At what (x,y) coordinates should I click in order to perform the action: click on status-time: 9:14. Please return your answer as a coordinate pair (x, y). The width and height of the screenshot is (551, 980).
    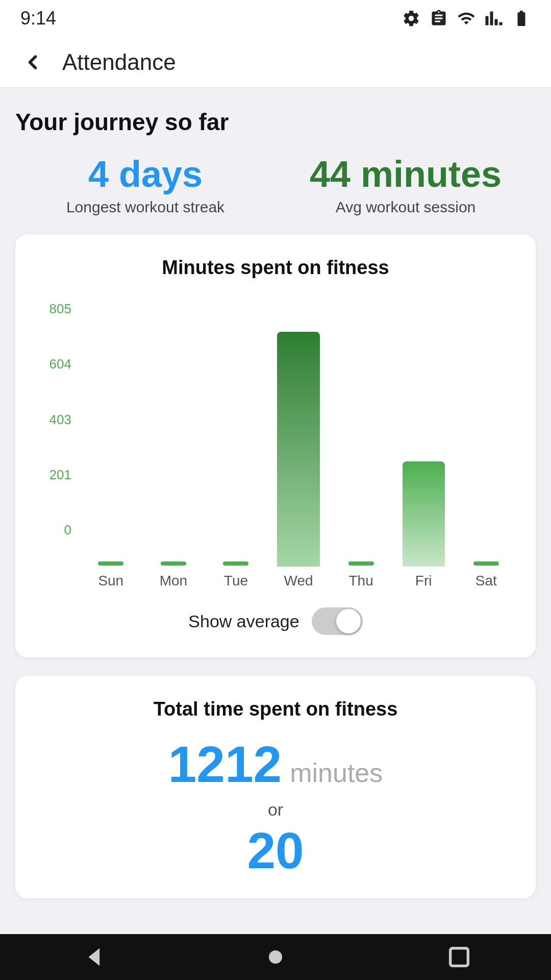
    Looking at the image, I should click on (38, 18).